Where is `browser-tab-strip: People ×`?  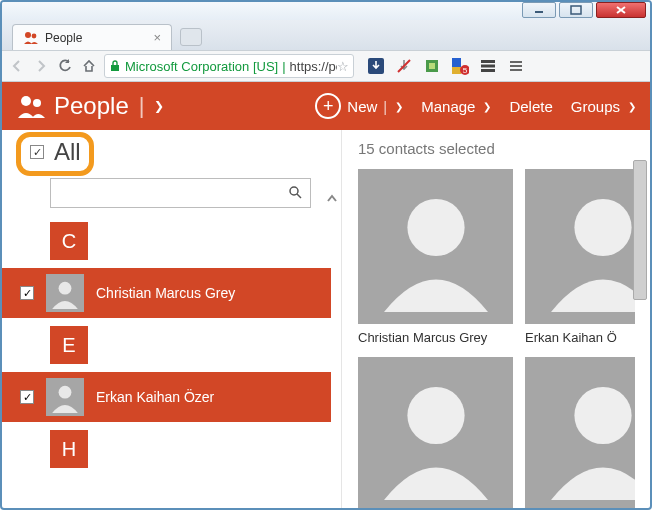
browser-tab-strip: People × is located at coordinates (326, 35).